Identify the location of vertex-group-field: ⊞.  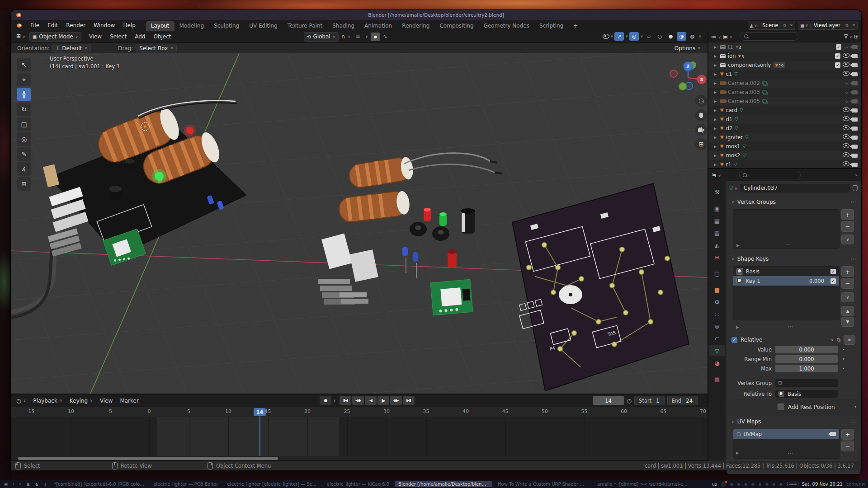
(807, 383).